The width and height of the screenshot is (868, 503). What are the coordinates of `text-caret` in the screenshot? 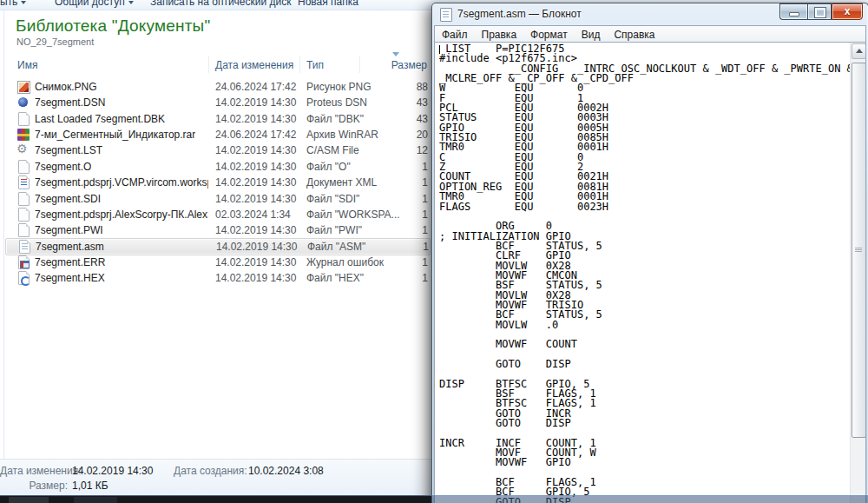 It's located at (439, 50).